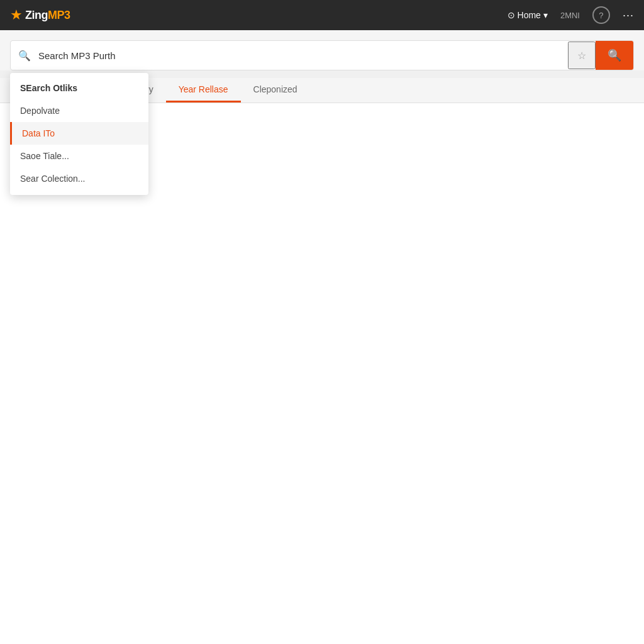  Describe the element at coordinates (530, 15) in the screenshot. I see `home-label: Home` at that location.